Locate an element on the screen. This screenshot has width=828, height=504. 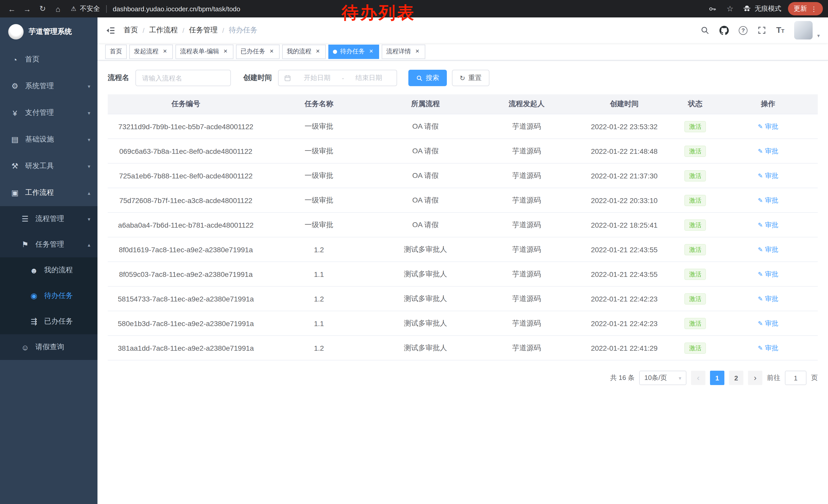
sidebar-item-label: 任务管理 is located at coordinates (61, 244).